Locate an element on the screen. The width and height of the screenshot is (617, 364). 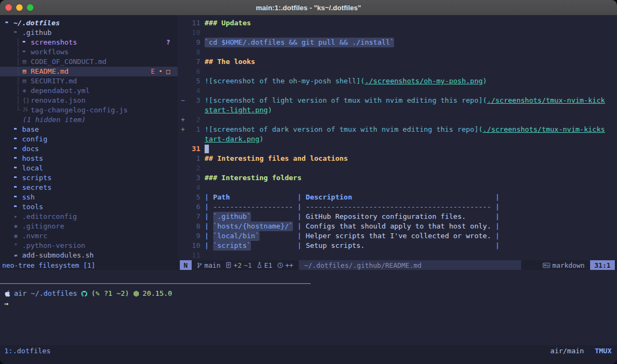
editor-line: 7| `.github` | GitHub Repository configu… is located at coordinates (397, 217).